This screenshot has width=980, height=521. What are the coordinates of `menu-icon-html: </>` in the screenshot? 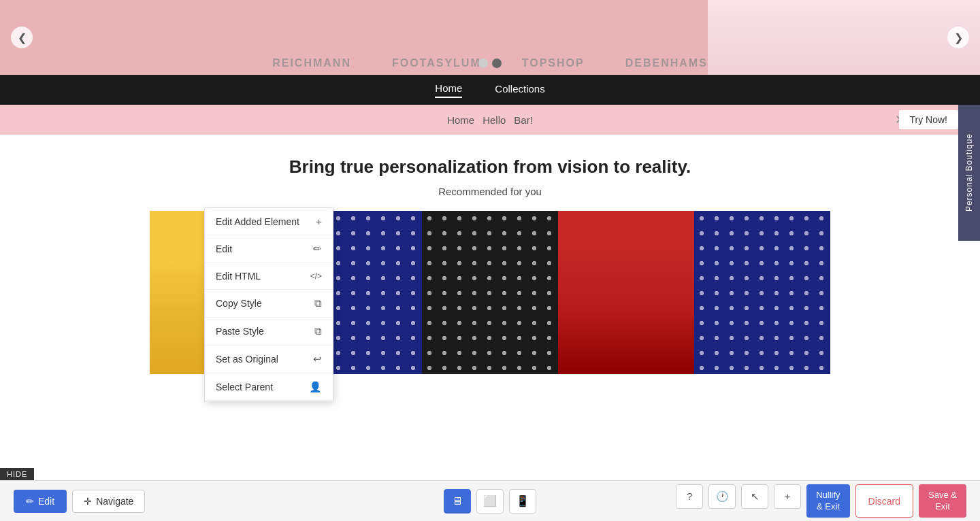 It's located at (316, 276).